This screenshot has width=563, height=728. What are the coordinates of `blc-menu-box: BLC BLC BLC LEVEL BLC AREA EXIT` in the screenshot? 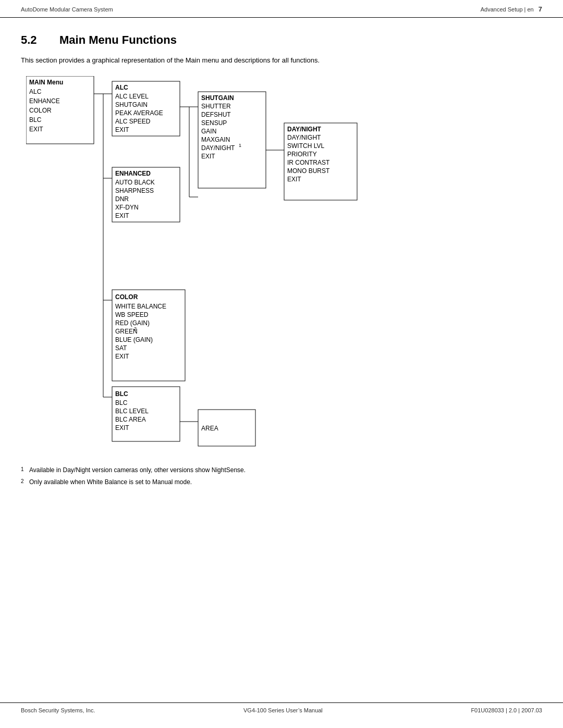 It's located at (146, 414).